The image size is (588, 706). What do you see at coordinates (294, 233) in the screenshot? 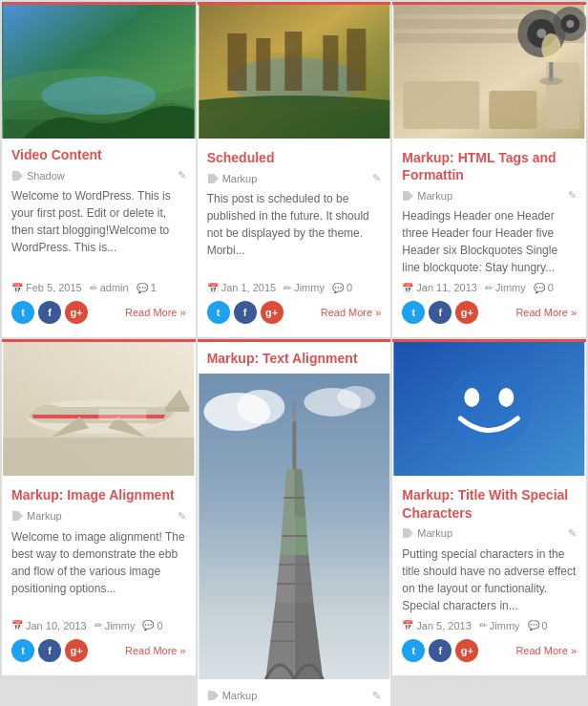
I see `card-excerpt: This post is scheduled to be published i…` at bounding box center [294, 233].